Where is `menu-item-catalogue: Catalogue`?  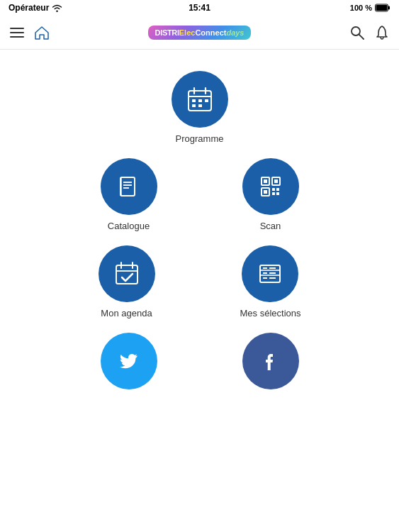
menu-item-catalogue: Catalogue is located at coordinates (129, 194).